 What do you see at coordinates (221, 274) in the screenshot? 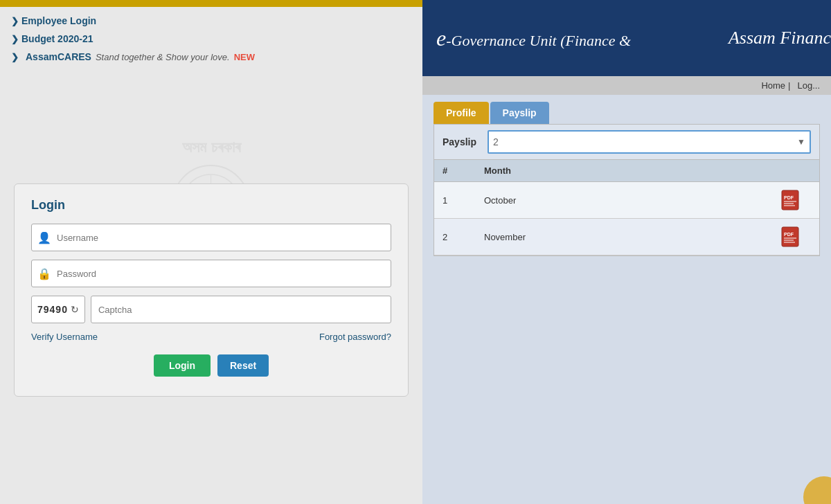
I see `password-input` at bounding box center [221, 274].